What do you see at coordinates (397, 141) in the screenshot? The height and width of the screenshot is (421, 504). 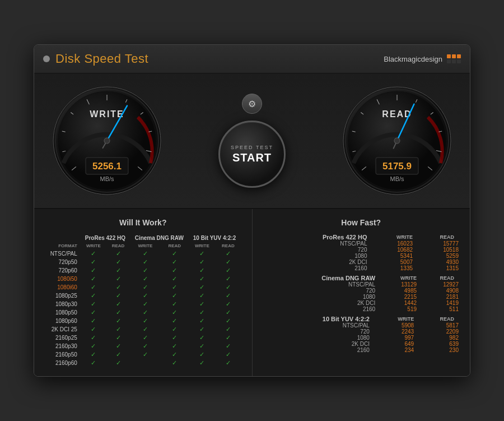 I see `read-gauge: READ 5175.9 MB/s` at bounding box center [397, 141].